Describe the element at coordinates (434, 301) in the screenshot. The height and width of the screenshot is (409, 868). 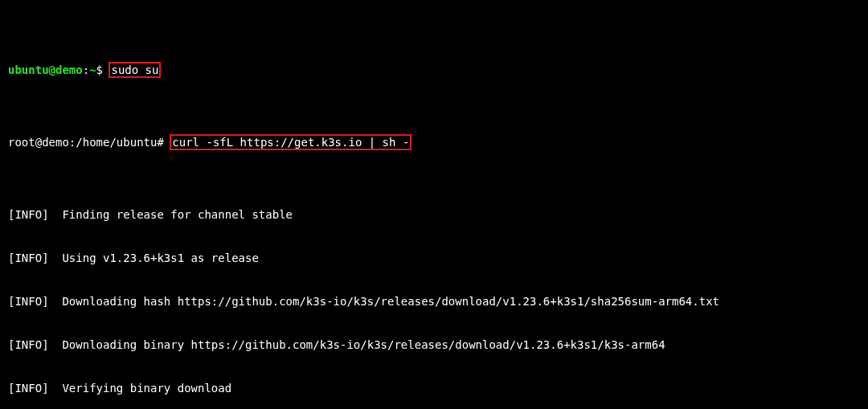
I see `info-line: [INFO] Downloading hash https://github.c…` at that location.